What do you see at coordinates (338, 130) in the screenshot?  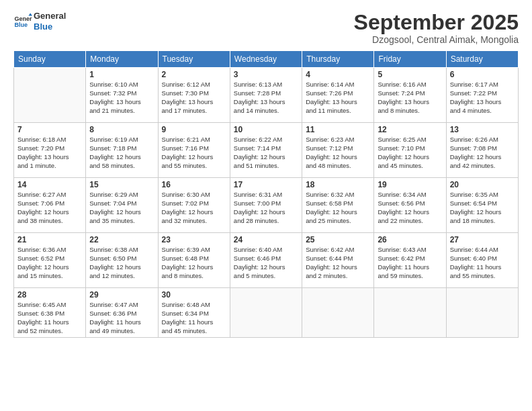 I see `day-number: 11` at bounding box center [338, 130].